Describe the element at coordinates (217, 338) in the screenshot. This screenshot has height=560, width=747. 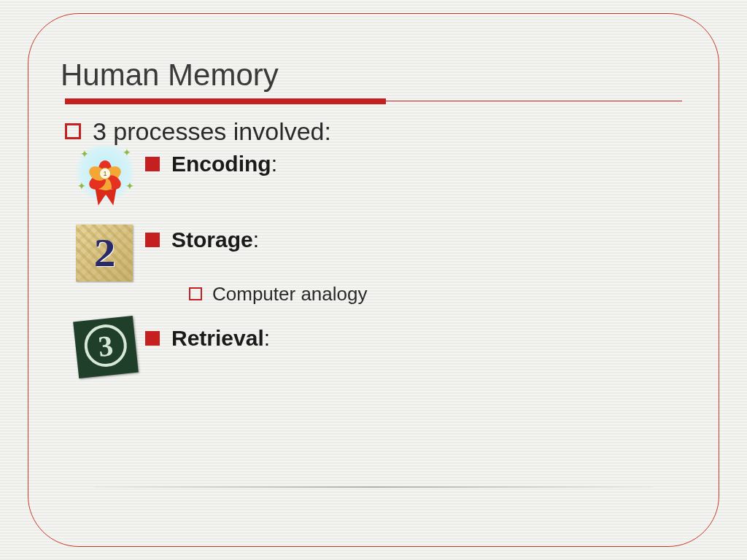
I see `item-label-bold: Retrieval` at that location.